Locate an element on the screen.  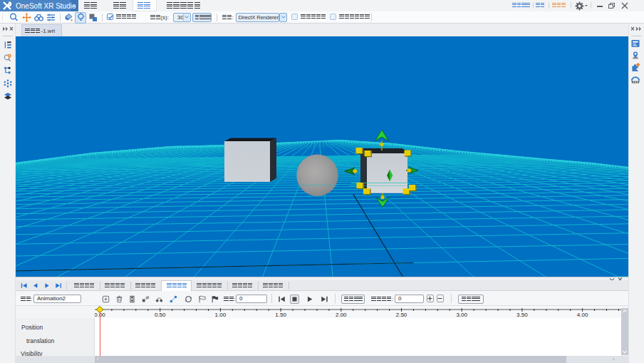
svg-text: 2.50 is located at coordinates (402, 315).